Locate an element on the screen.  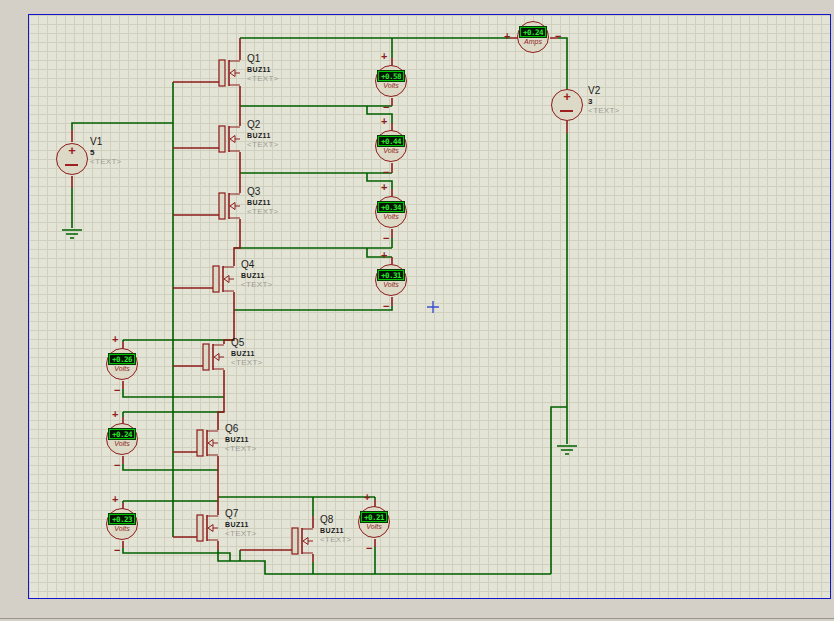
q2-placeholder: <TEXT> is located at coordinates (263, 145).